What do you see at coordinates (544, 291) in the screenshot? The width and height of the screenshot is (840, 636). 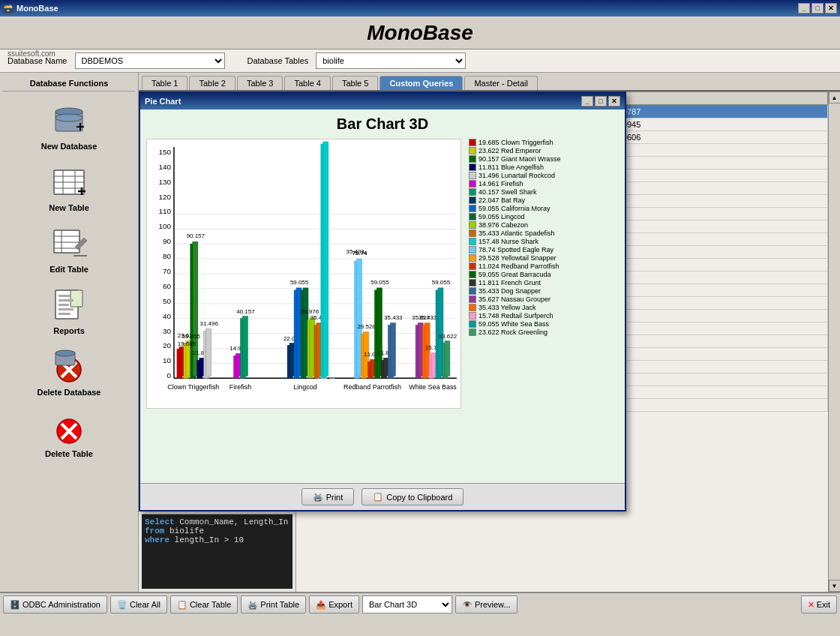 I see `legend-item: 35.433 Dog Snapper` at bounding box center [544, 291].